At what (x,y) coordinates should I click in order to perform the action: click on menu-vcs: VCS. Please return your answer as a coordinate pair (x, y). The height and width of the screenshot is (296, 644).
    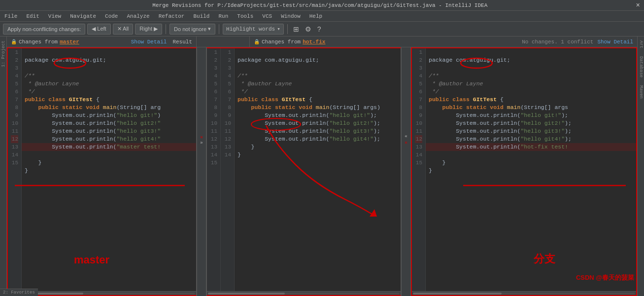
    Looking at the image, I should click on (267, 16).